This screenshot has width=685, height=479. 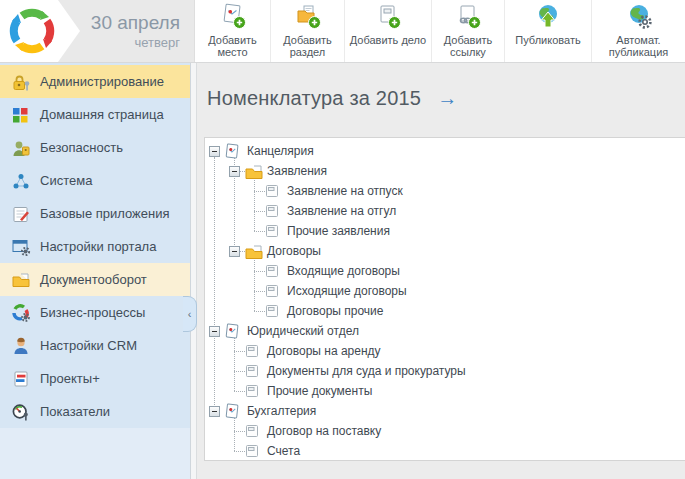 What do you see at coordinates (32, 31) in the screenshot?
I see `circular-arrows-logo-icon` at bounding box center [32, 31].